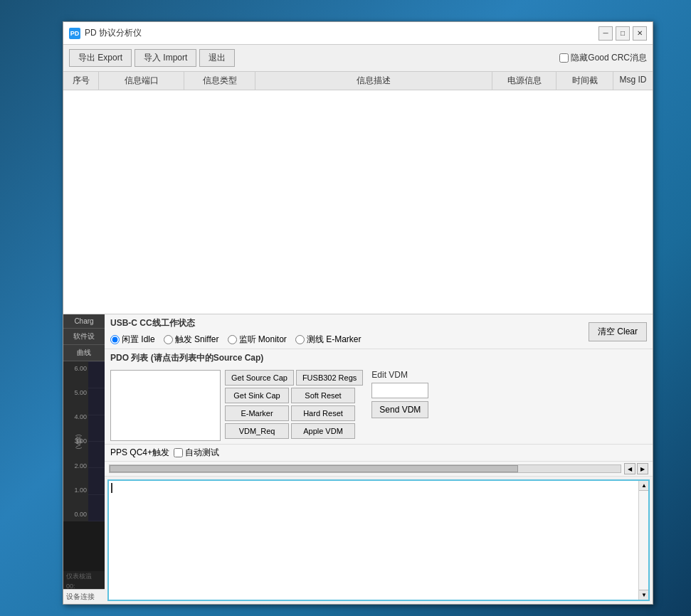  Describe the element at coordinates (636, 469) in the screenshot. I see `scroll-buttons: ◀ ▶` at that location.